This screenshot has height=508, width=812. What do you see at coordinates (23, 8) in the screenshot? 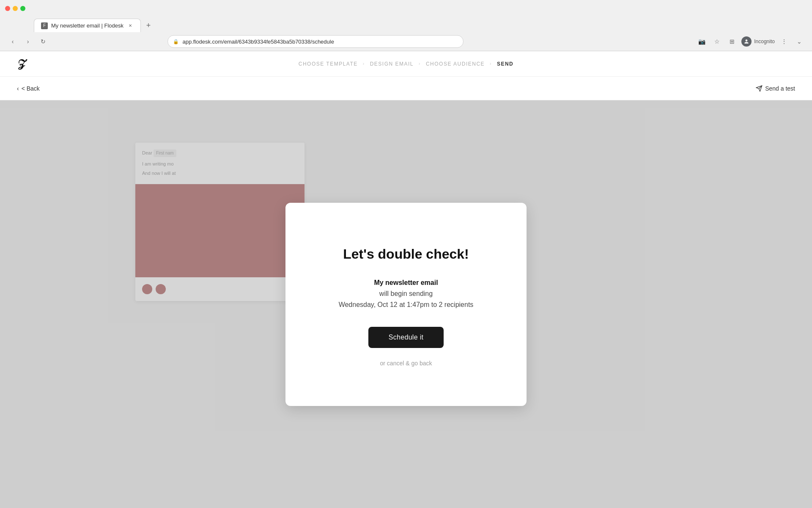
I see `maximize-window-button` at bounding box center [23, 8].